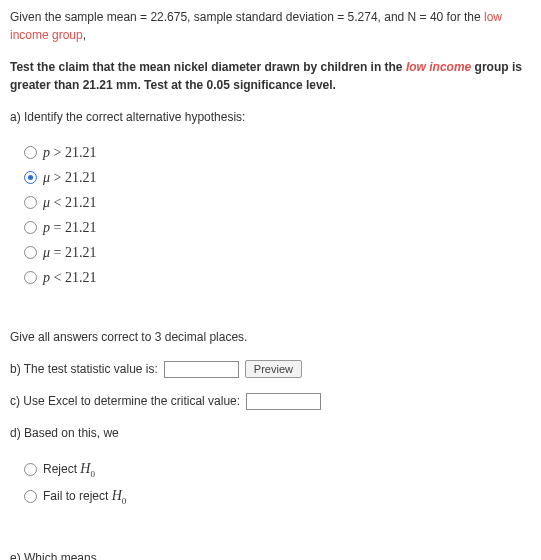 The height and width of the screenshot is (560, 541). Describe the element at coordinates (270, 252) in the screenshot. I see `option-a-4: μ = 21.21` at that location.